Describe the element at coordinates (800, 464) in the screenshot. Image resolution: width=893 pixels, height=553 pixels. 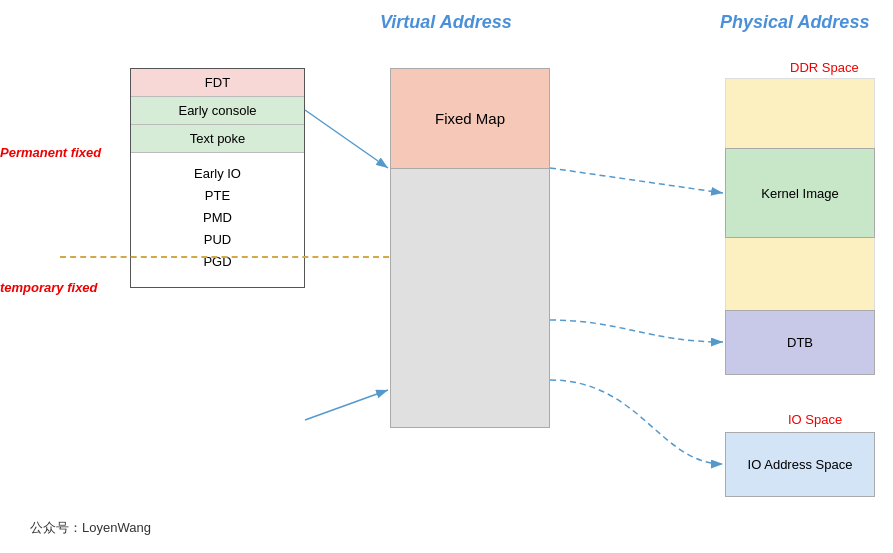
I see `io-address-space-box: IO Address Space` at that location.